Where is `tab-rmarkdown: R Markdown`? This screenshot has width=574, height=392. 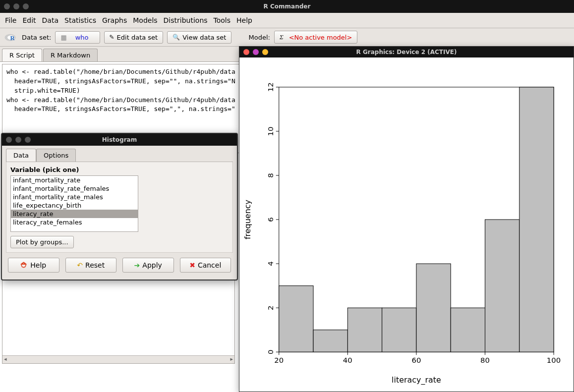 tab-rmarkdown: R Markdown is located at coordinates (70, 55).